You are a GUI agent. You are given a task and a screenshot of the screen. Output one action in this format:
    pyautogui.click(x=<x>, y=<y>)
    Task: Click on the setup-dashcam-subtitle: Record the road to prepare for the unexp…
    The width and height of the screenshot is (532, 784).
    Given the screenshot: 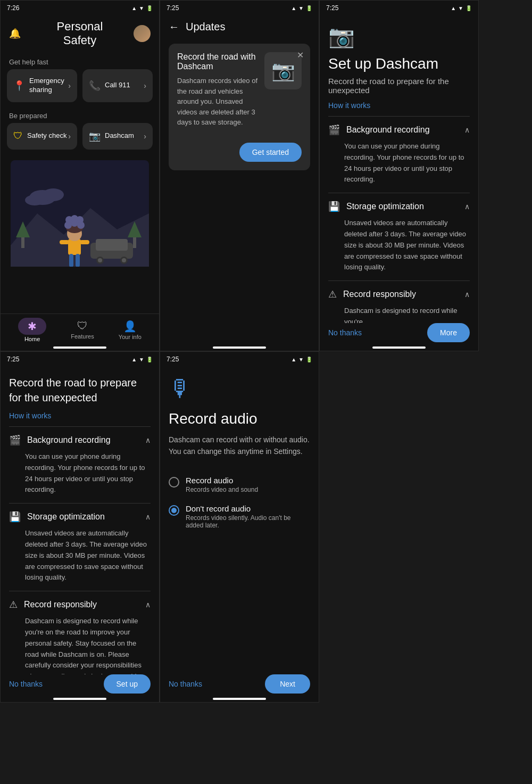 What is the action you would take?
    pyautogui.click(x=399, y=86)
    